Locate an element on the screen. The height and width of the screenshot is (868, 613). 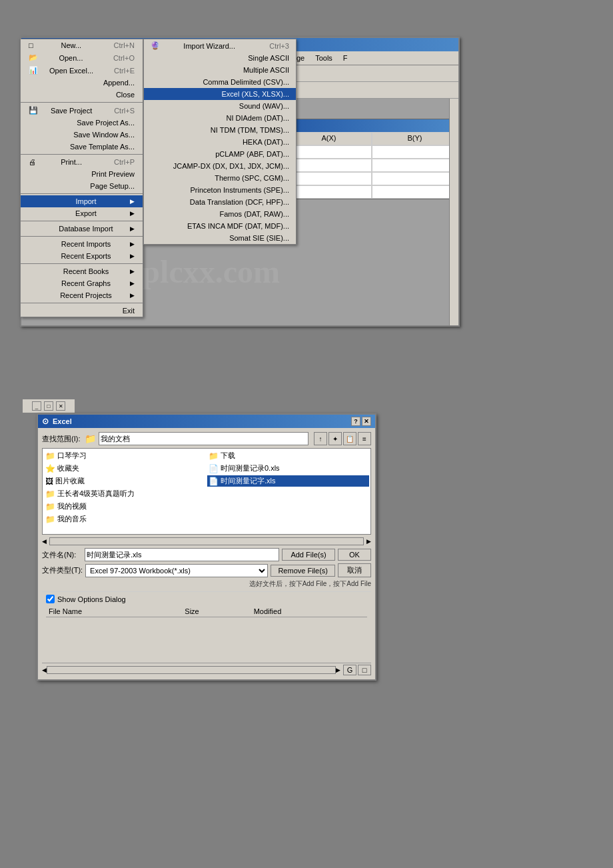
menu-exit: Exit is located at coordinates (81, 311).